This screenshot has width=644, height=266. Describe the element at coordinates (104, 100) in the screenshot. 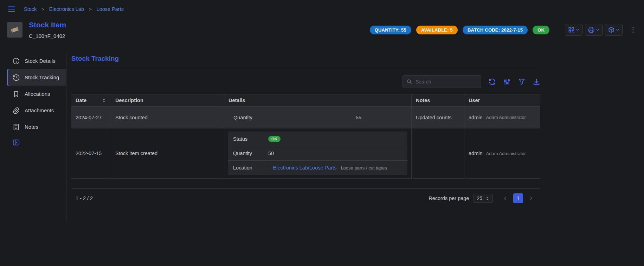

I see `sort-icon` at that location.